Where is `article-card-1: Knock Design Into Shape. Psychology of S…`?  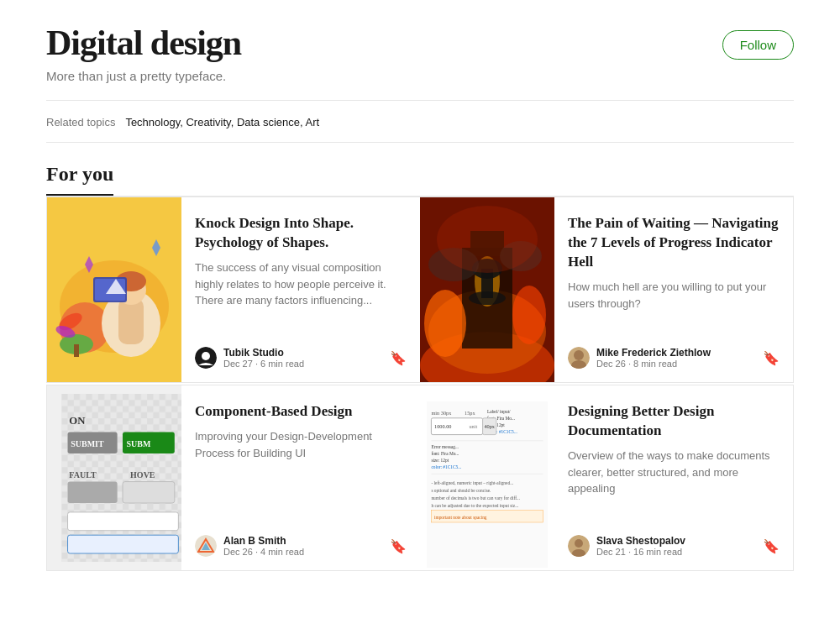
article-card-1: Knock Design Into Shape. Psychology of S… is located at coordinates (234, 290).